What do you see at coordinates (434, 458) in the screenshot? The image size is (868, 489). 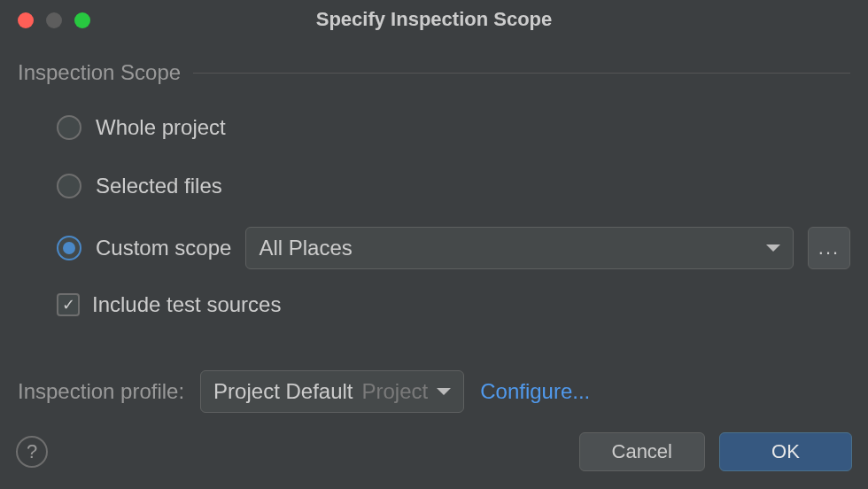 I see `button-bar: ? Cancel OK` at bounding box center [434, 458].